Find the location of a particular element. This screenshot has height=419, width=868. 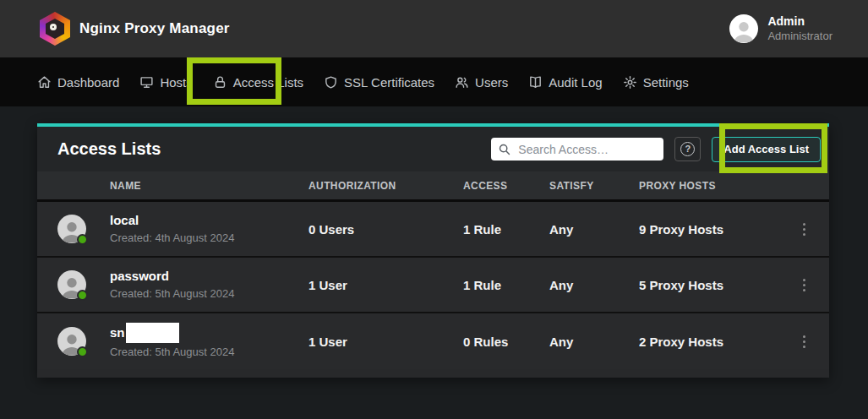

nav-label: SSL Certificates is located at coordinates (389, 83).